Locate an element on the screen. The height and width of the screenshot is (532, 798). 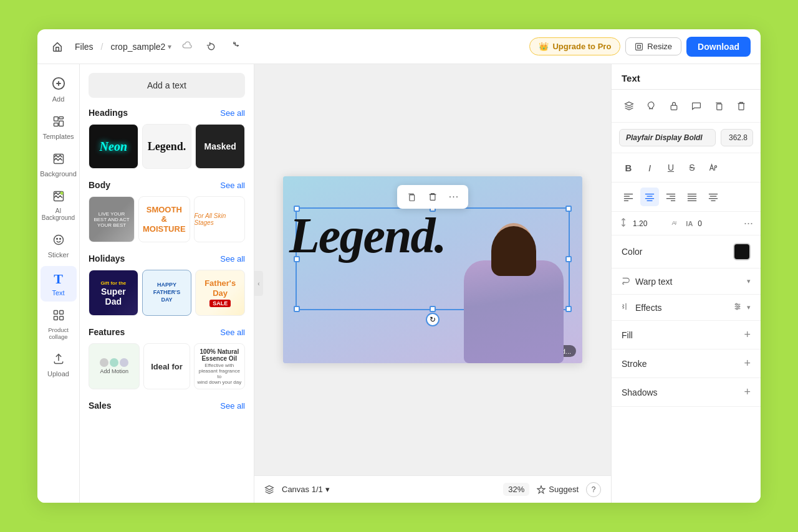
handle-middle-left is located at coordinates (297, 259).